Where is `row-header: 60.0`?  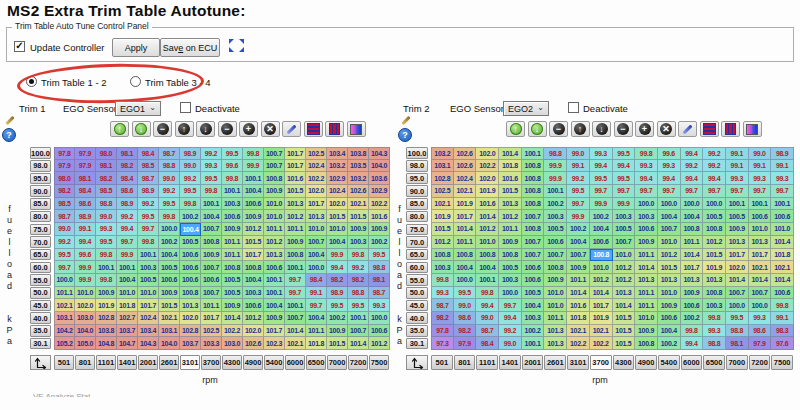 row-header: 60.0 is located at coordinates (40, 268).